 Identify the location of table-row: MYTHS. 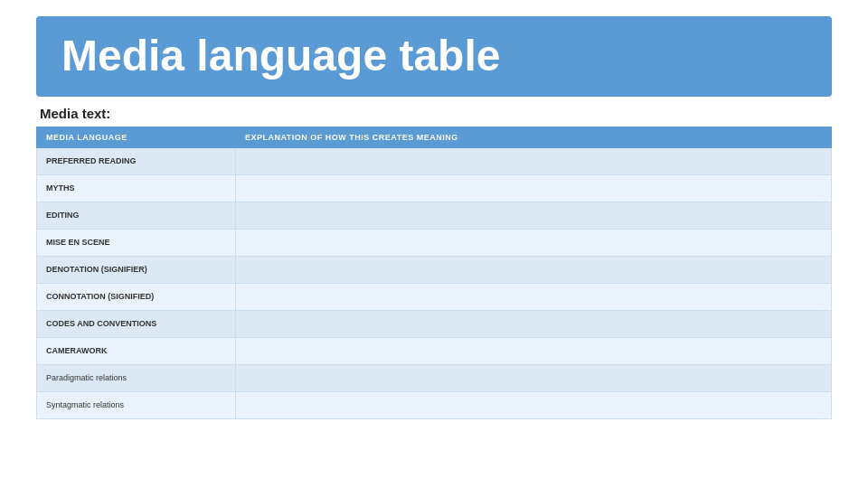
(434, 188).